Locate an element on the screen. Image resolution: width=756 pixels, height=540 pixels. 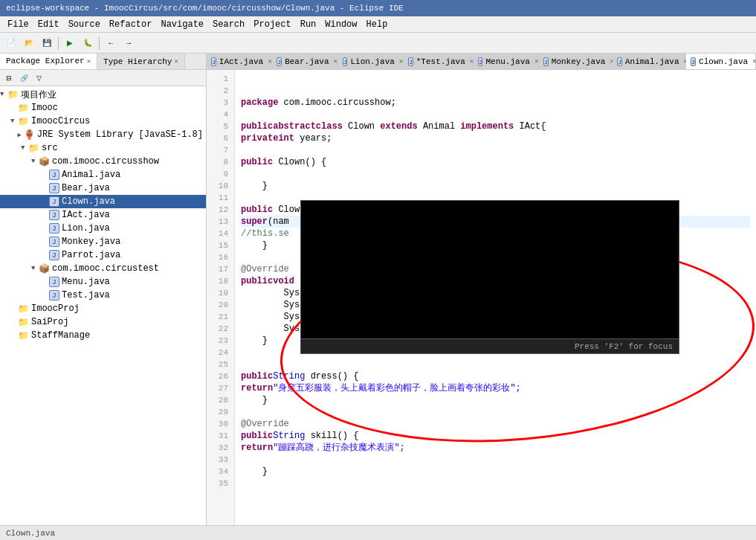
forward-btn: → is located at coordinates (129, 43).